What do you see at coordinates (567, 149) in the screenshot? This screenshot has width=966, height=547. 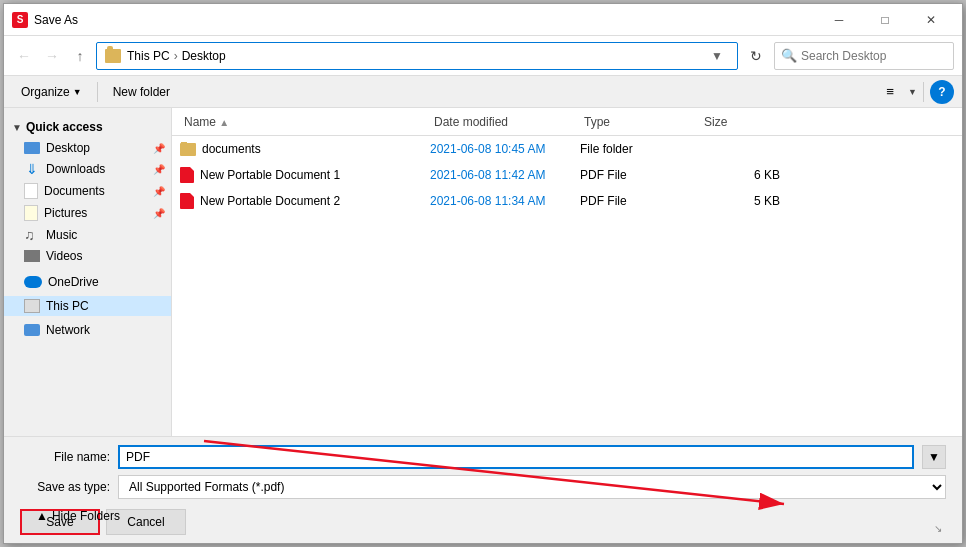 I see `table-row: documents 2021-06-08 10:45 AM File folde…` at bounding box center [567, 149].